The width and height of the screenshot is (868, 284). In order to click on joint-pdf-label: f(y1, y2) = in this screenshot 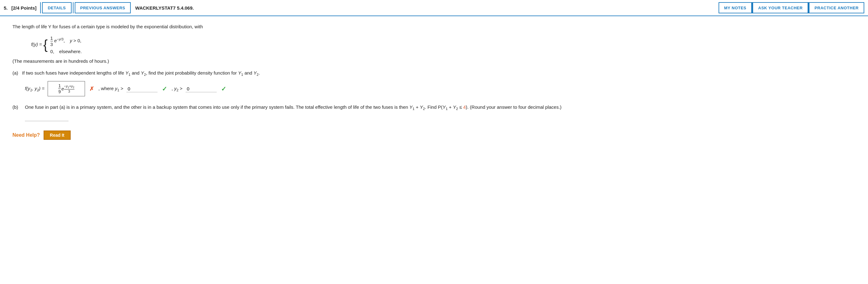, I will do `click(35, 89)`.